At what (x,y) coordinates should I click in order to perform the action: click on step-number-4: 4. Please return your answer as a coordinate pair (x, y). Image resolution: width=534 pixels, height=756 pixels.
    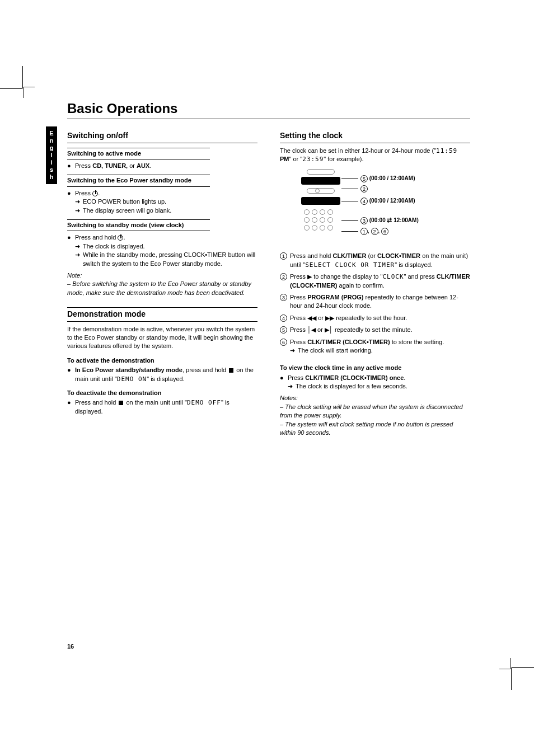
    Looking at the image, I should click on (285, 318).